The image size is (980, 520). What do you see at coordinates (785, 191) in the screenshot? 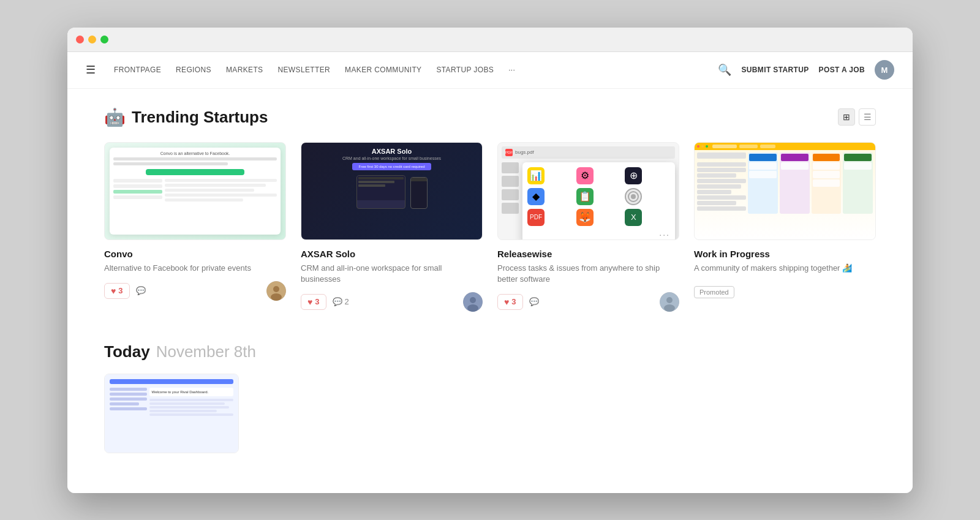
I see `wip-screenshot` at bounding box center [785, 191].